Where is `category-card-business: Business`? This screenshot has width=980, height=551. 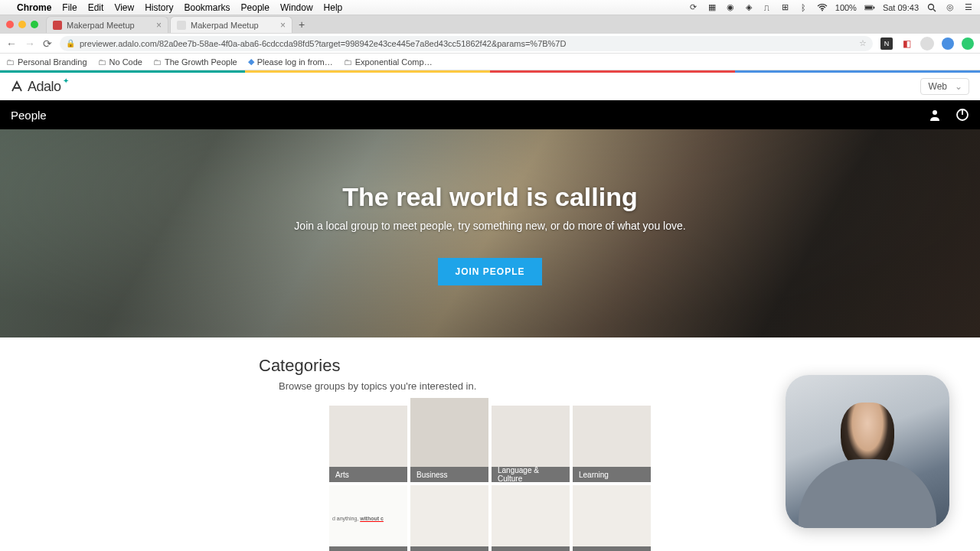 category-card-business: Business is located at coordinates (449, 444).